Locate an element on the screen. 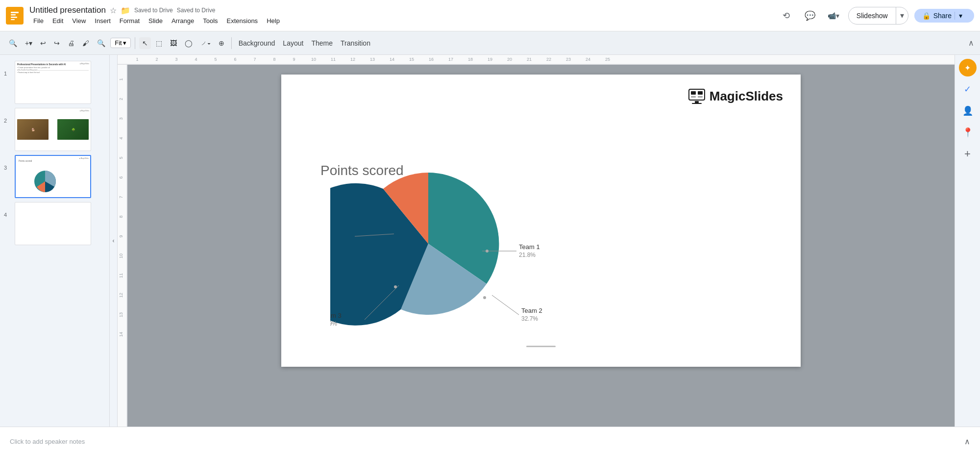  doc-title: Untitled presentation is located at coordinates (68, 10).